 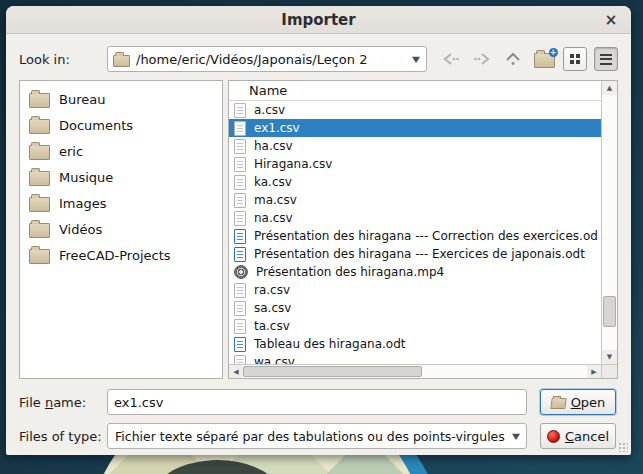 I want to click on file-name: ka.csv, so click(x=273, y=182).